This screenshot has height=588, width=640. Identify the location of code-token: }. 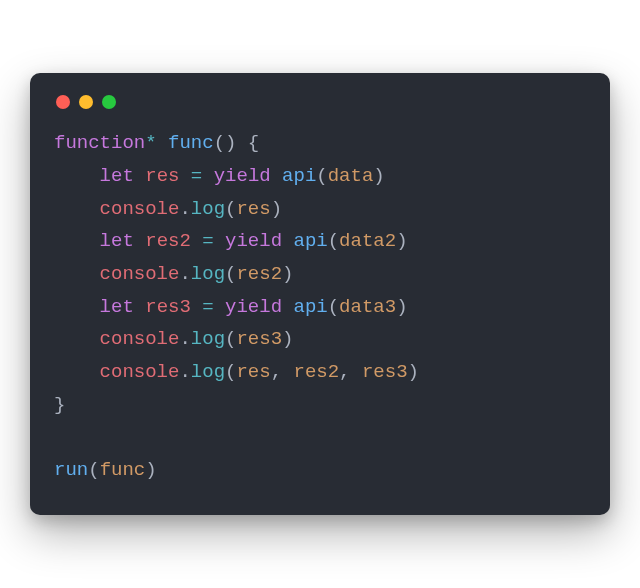
(60, 405).